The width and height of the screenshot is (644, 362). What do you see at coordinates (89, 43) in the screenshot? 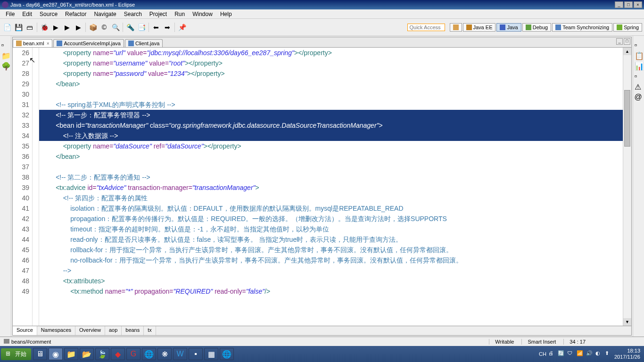
I see `editor-tab-account-service: AccountServiceImpl.java` at bounding box center [89, 43].